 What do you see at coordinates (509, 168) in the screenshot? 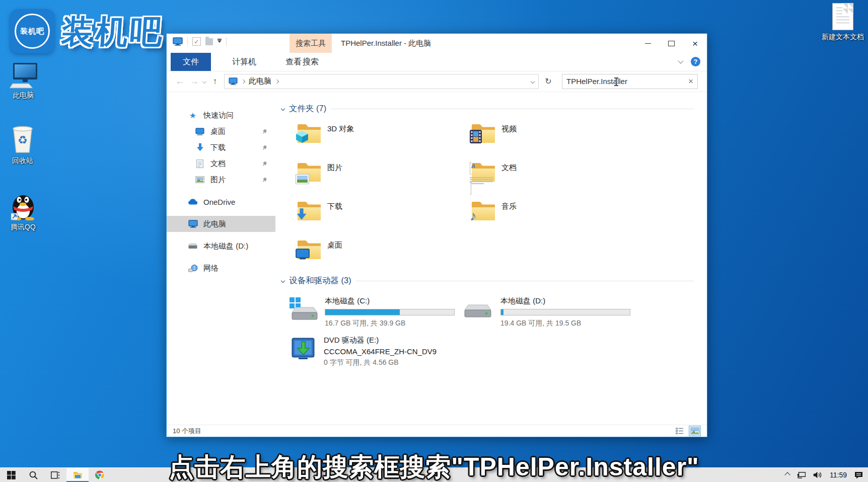
I see `folder-name: 文档` at bounding box center [509, 168].